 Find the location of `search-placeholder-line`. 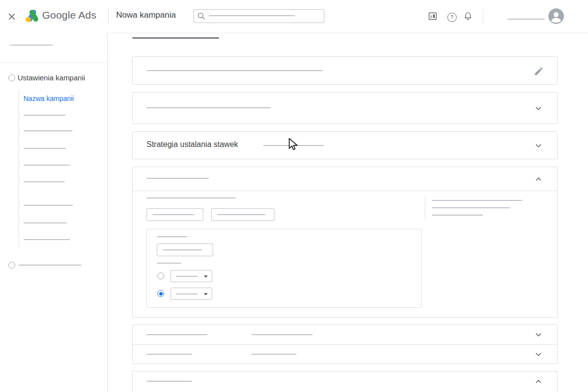

search-placeholder-line is located at coordinates (252, 16).